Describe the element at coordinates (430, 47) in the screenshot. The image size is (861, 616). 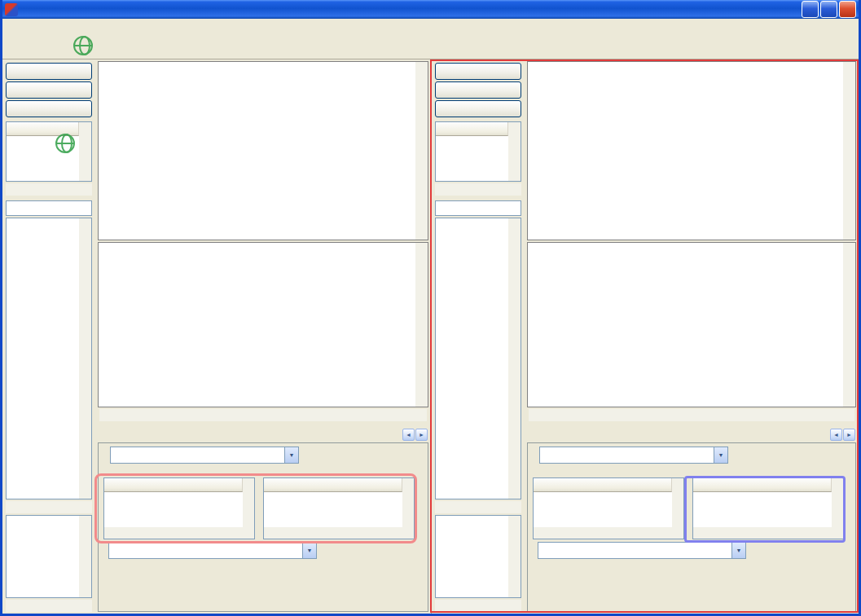
I see `toolbar` at that location.